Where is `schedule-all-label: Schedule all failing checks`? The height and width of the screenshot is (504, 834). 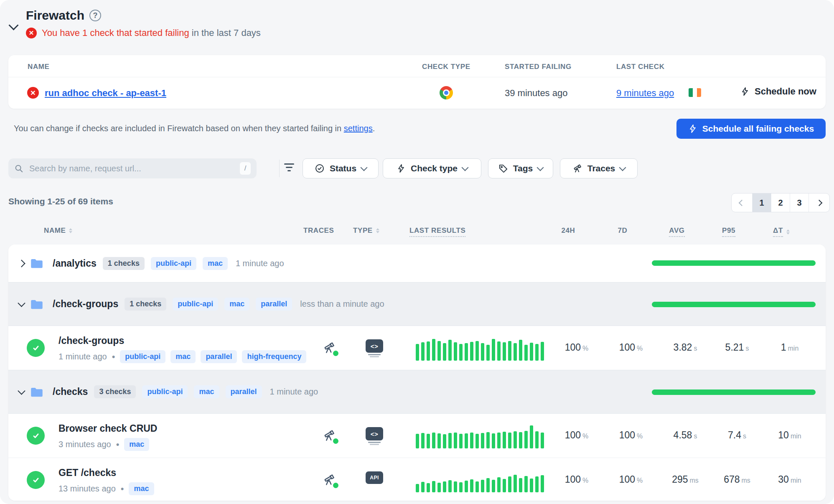
schedule-all-label: Schedule all failing checks is located at coordinates (758, 129).